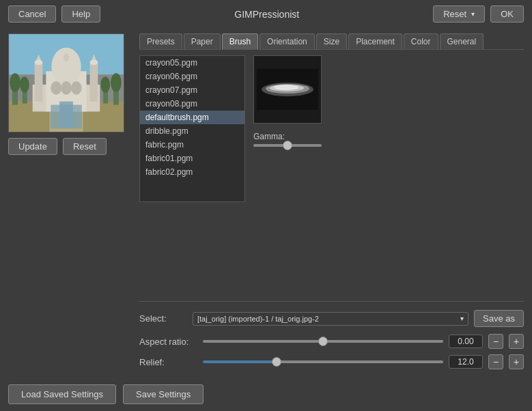  I want to click on relief-increment-button: +, so click(516, 362).